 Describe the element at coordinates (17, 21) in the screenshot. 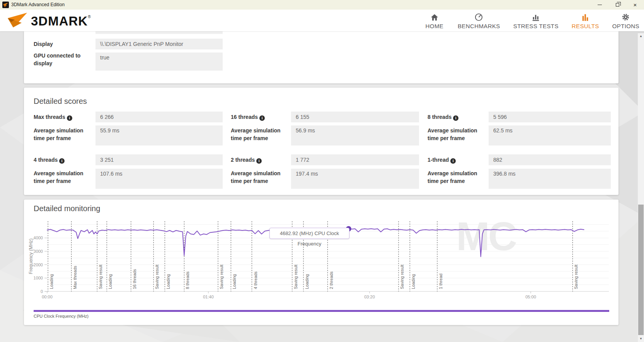

I see `brand-wing-icon` at that location.